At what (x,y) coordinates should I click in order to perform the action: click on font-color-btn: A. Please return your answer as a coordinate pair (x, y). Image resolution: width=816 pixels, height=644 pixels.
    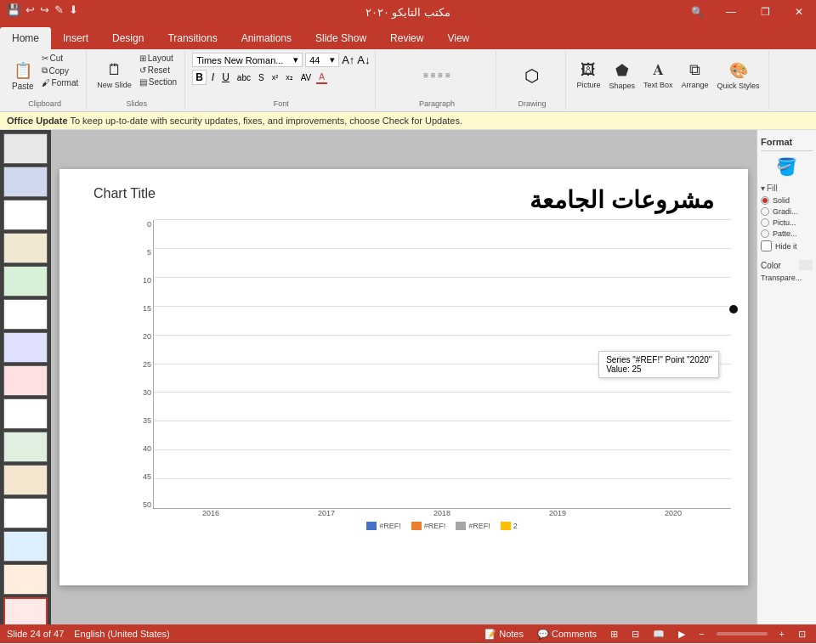
    Looking at the image, I should click on (321, 78).